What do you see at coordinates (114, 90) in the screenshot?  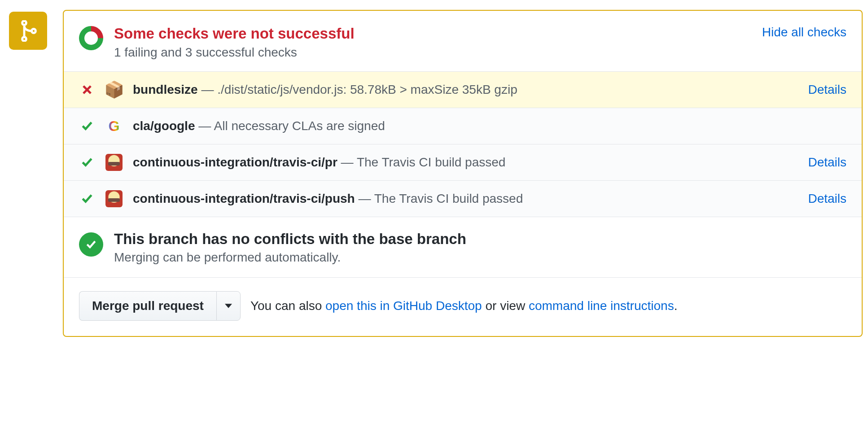 I see `package-icon: 📦` at bounding box center [114, 90].